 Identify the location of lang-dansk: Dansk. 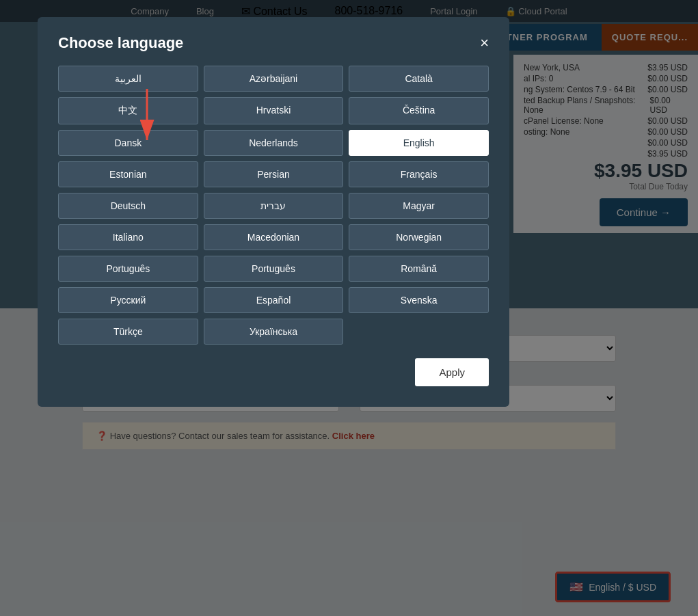
(129, 143).